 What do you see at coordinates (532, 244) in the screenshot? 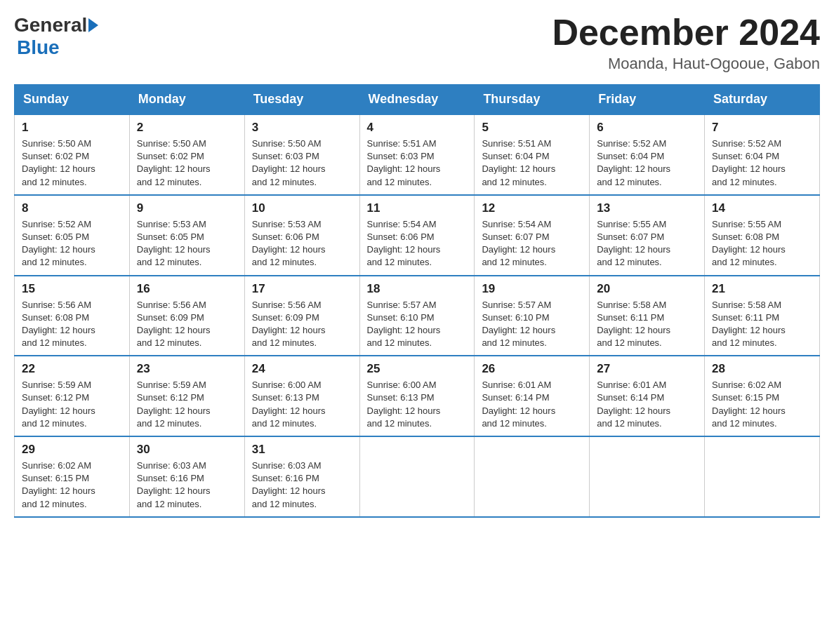
I see `day-info: Sunrise: 5:54 AMSunset: 6:07 PMDaylight:…` at bounding box center [532, 244].